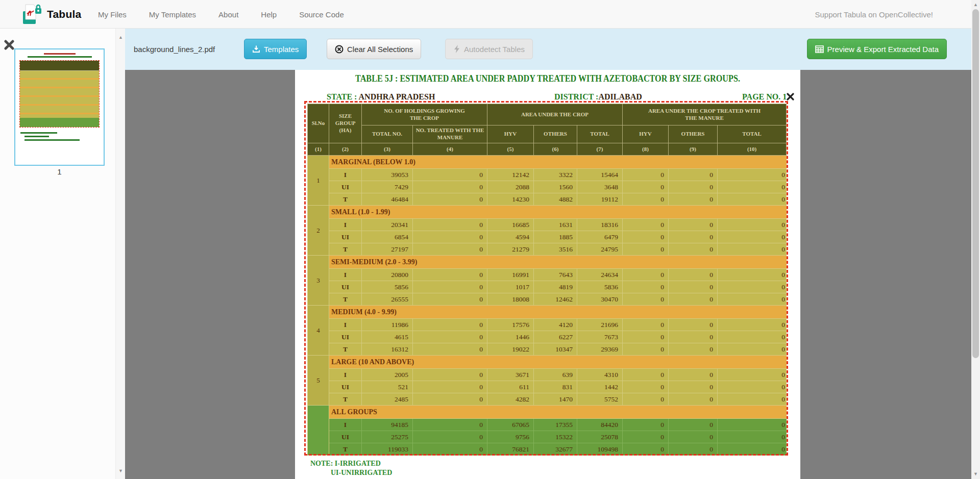  I want to click on clear-selections-icon, so click(339, 49).